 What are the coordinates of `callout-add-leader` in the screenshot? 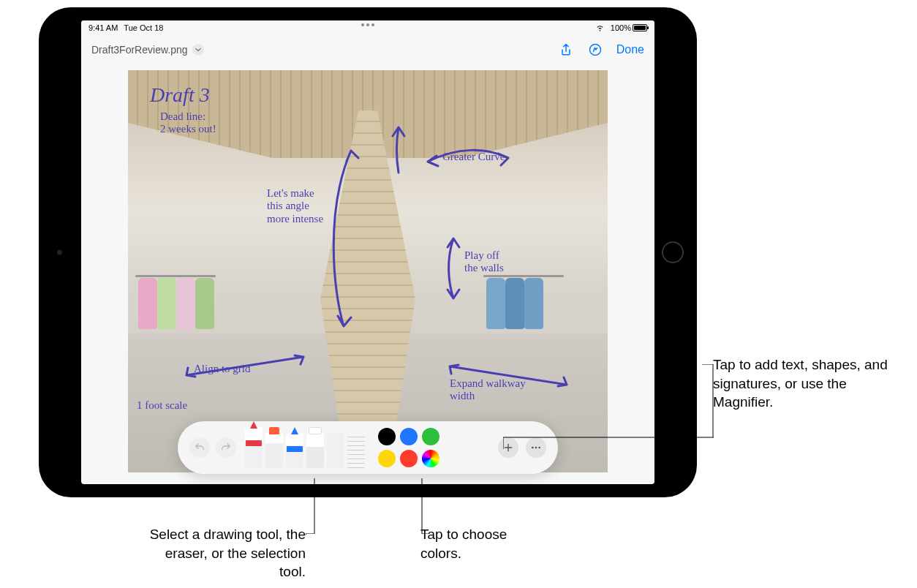 It's located at (609, 443).